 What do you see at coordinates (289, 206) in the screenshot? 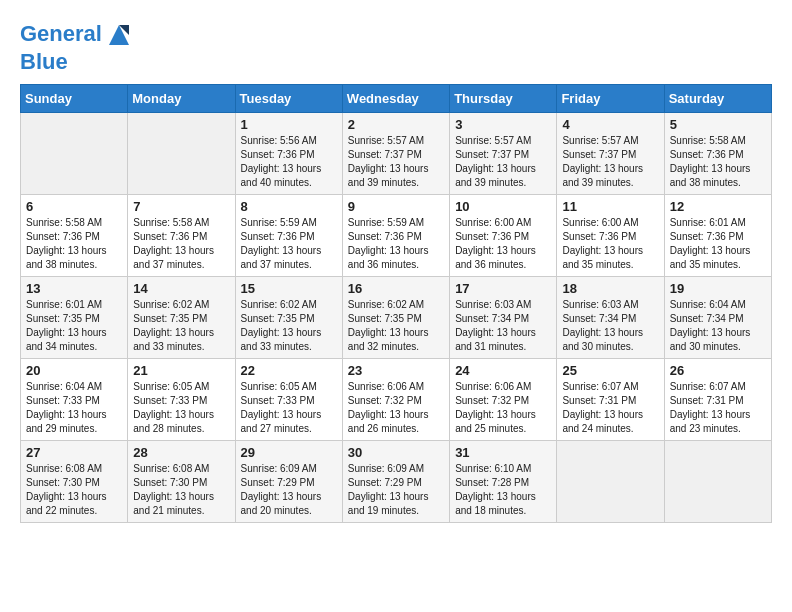
I see `day-number: 8` at bounding box center [289, 206].